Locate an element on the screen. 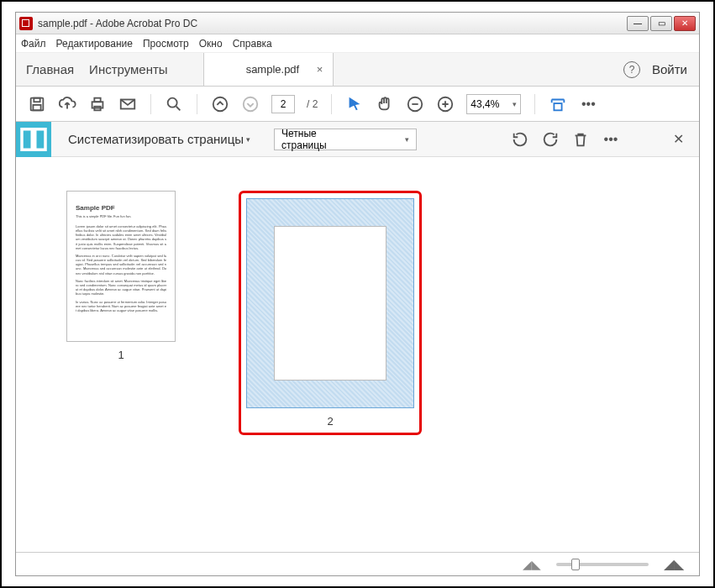 Image resolution: width=715 pixels, height=588 pixels. print-icon is located at coordinates (97, 104).